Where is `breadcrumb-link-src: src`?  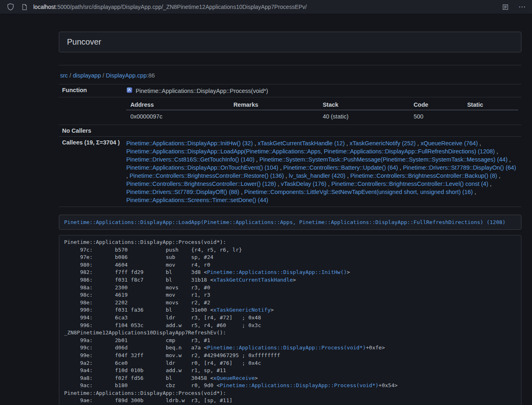
breadcrumb-link-src: src is located at coordinates (64, 75).